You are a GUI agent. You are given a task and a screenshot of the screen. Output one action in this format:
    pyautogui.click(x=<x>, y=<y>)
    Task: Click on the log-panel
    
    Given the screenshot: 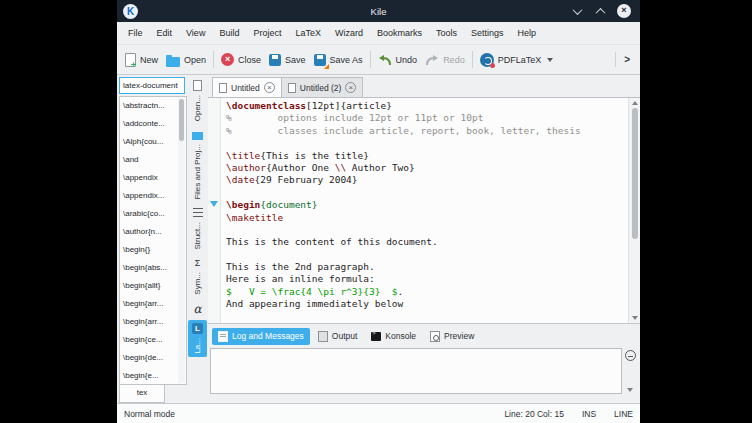 What is the action you would take?
    pyautogui.click(x=416, y=371)
    